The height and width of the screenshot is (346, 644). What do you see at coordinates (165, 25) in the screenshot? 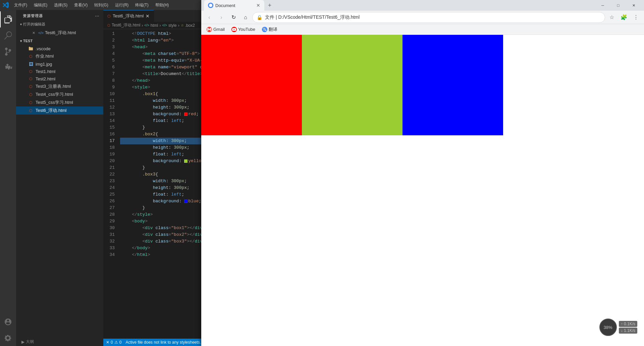
I see `breadcrumb-style-icon: </>` at bounding box center [165, 25].